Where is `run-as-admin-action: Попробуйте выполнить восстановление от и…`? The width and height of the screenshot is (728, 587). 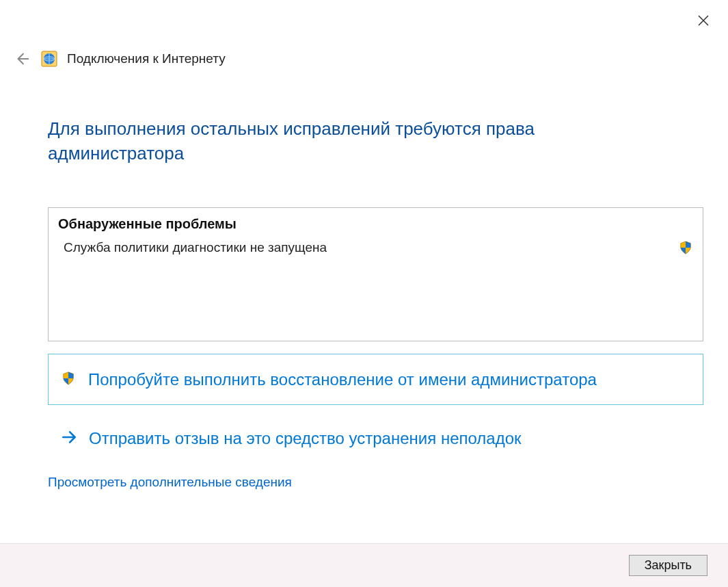 run-as-admin-action: Попробуйте выполнить восстановление от и… is located at coordinates (376, 380).